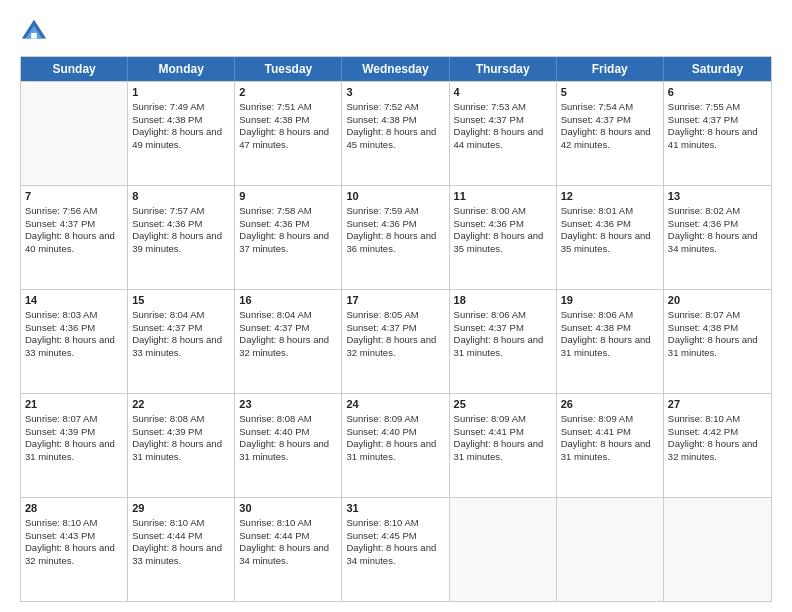 This screenshot has width=792, height=612. Describe the element at coordinates (499, 230) in the screenshot. I see `day-info: Sunrise: 8:00 AMSunset: 4:36 PMDaylight:…` at that location.